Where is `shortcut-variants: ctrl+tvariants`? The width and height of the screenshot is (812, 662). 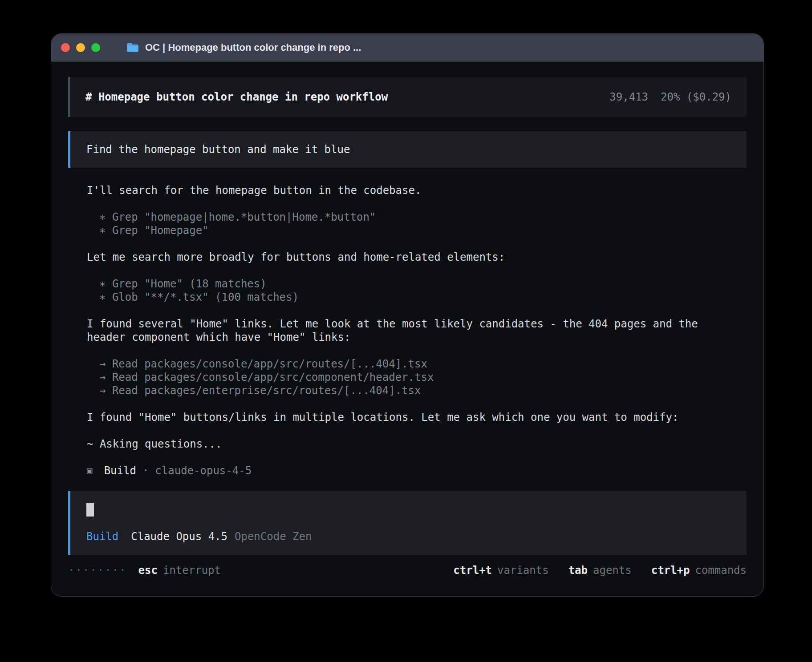 shortcut-variants: ctrl+tvariants is located at coordinates (501, 570).